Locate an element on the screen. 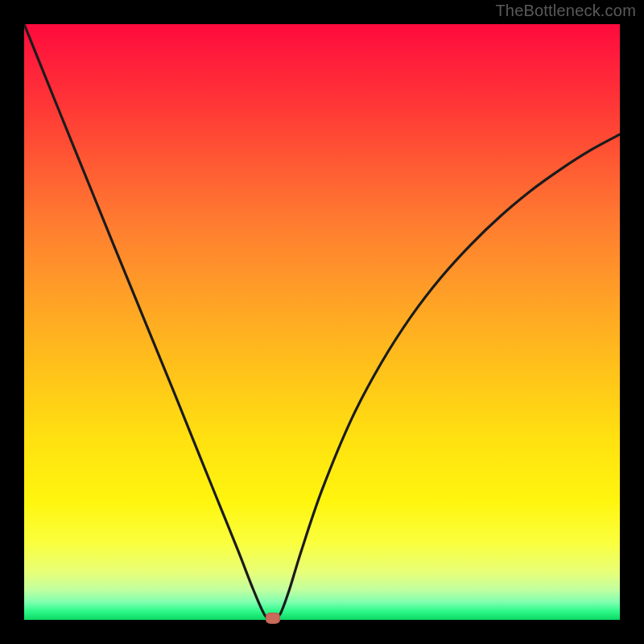 Image resolution: width=644 pixels, height=644 pixels. watermark-text: TheBottleneck.com is located at coordinates (565, 11).